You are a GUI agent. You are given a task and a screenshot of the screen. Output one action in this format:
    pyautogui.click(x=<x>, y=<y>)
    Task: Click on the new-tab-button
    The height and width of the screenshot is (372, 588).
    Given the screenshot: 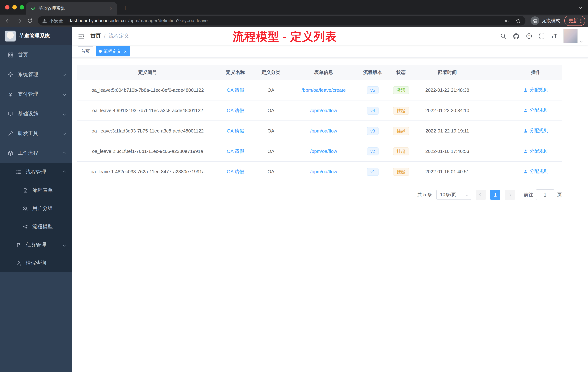 What is the action you would take?
    pyautogui.click(x=125, y=8)
    